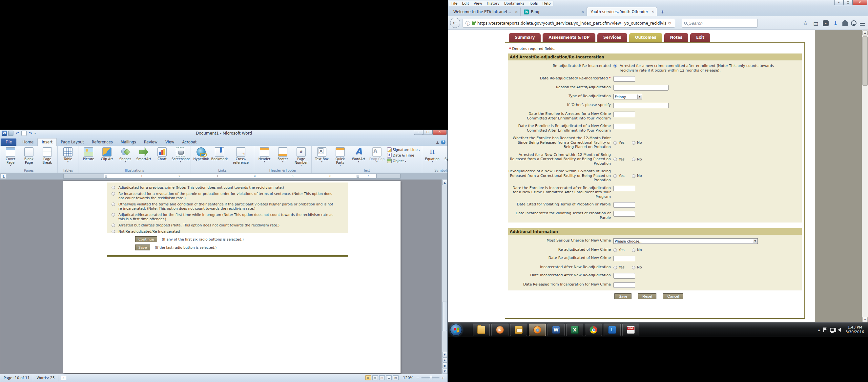 The height and width of the screenshot is (382, 868). Describe the element at coordinates (554, 12) in the screenshot. I see `browser-tab-bing: b Bing ✕` at that location.